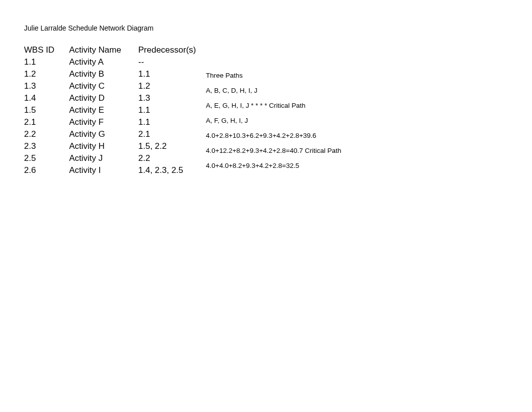 This screenshot has height=412, width=532. What do you see at coordinates (99, 134) in the screenshot?
I see `cell-name: Activity G` at bounding box center [99, 134].